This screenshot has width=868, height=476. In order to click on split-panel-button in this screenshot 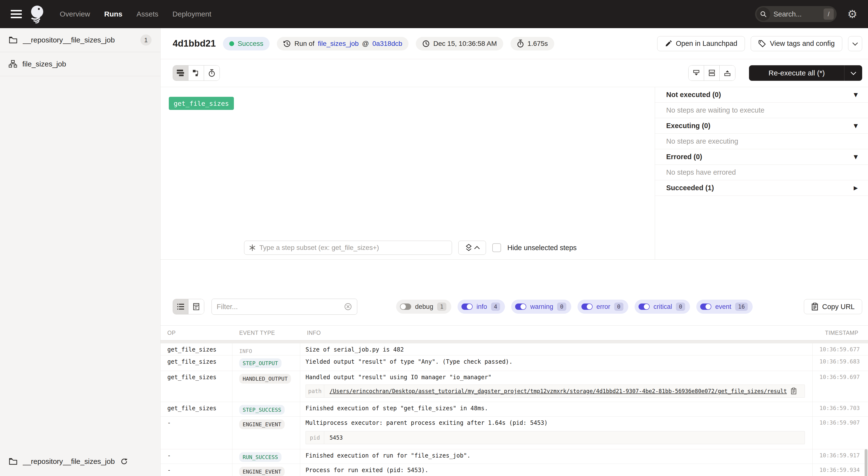, I will do `click(712, 73)`.